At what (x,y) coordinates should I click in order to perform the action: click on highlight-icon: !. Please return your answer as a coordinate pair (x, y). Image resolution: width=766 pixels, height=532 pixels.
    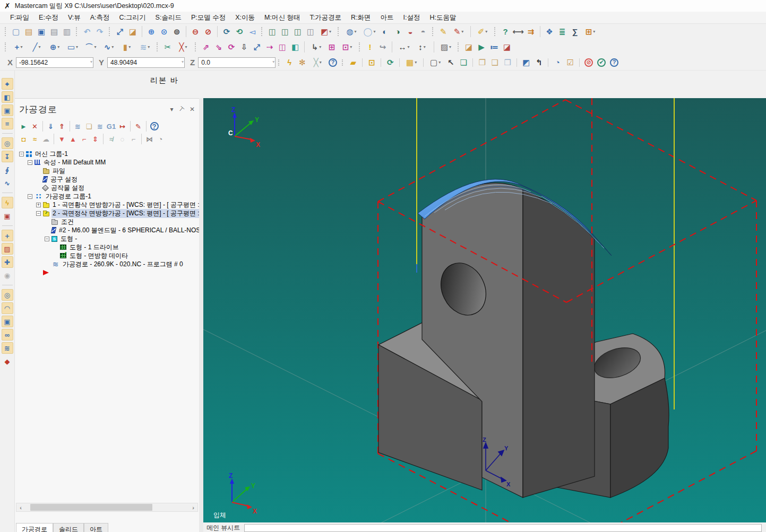
    Looking at the image, I should click on (370, 47).